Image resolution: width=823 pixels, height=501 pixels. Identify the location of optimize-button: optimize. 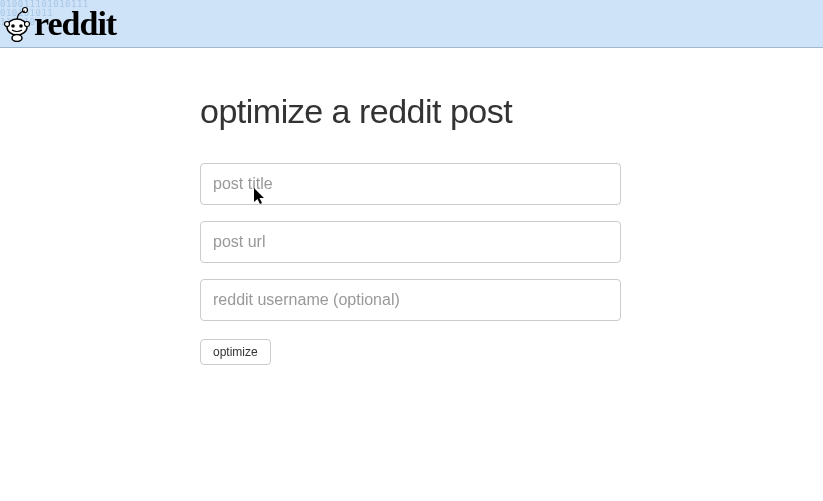
(236, 352).